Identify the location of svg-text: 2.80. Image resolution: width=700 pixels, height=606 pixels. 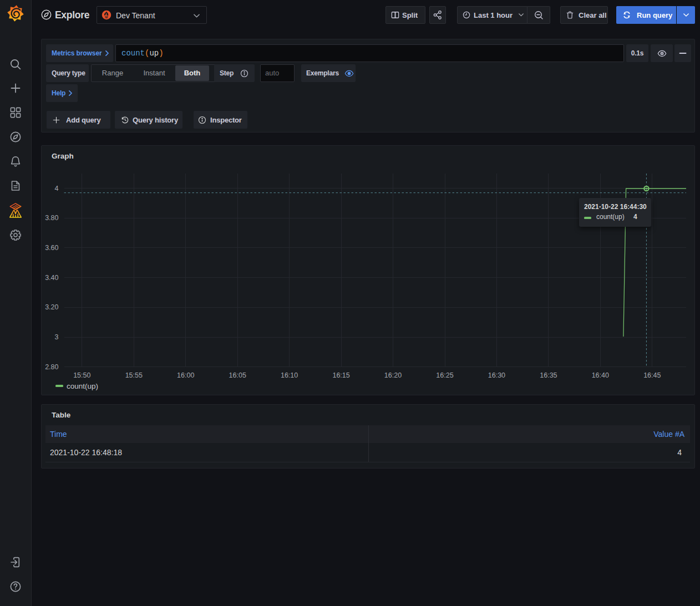
(52, 367).